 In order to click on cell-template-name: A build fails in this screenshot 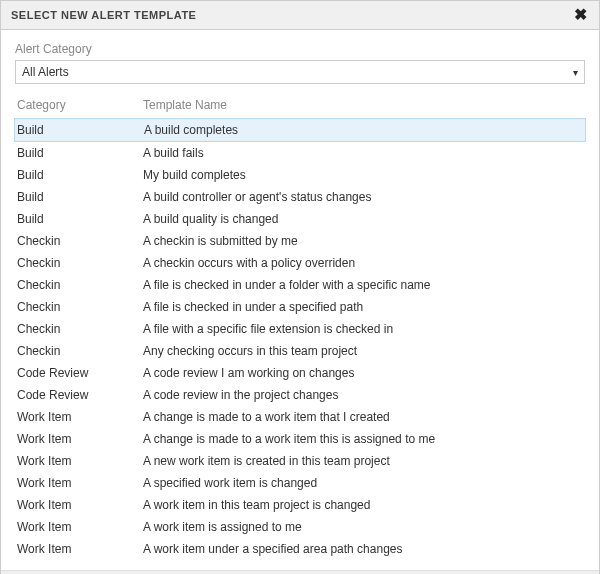, I will do `click(364, 153)`.